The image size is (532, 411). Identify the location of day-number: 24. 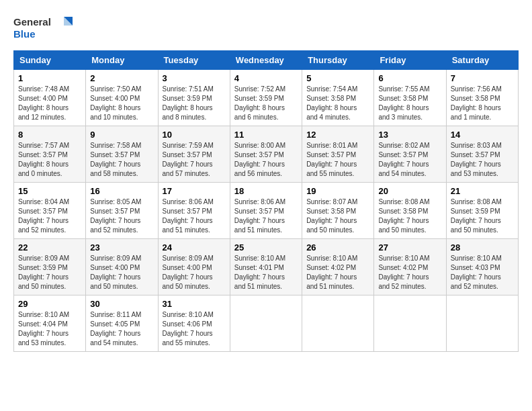
(194, 247).